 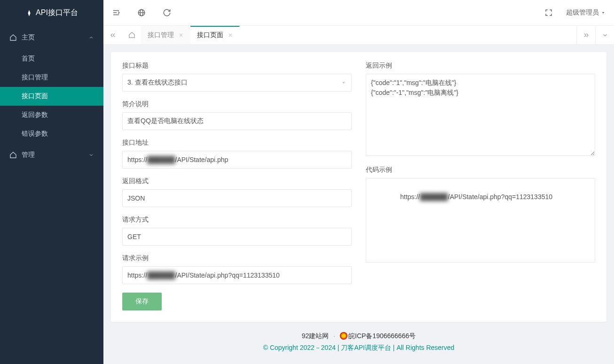 What do you see at coordinates (161, 35) in the screenshot?
I see `tab-label: 接口管理` at bounding box center [161, 35].